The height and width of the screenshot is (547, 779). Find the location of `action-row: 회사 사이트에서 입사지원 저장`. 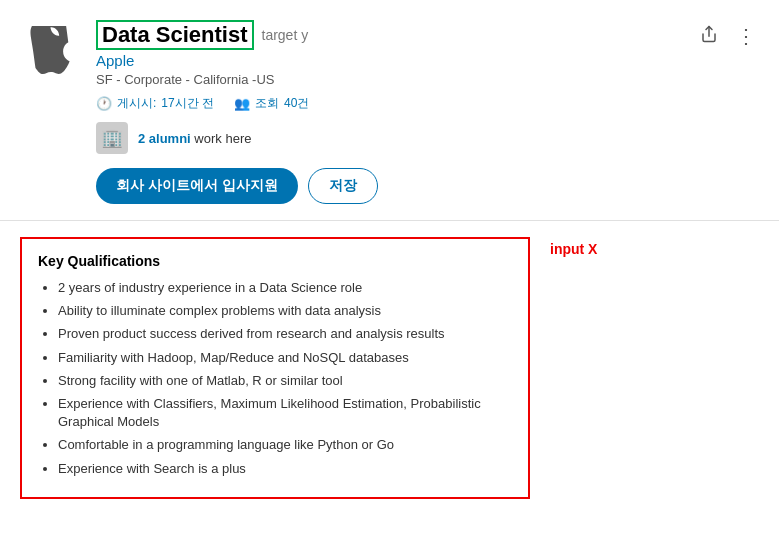

action-row: 회사 사이트에서 입사지원 저장 is located at coordinates (428, 186).